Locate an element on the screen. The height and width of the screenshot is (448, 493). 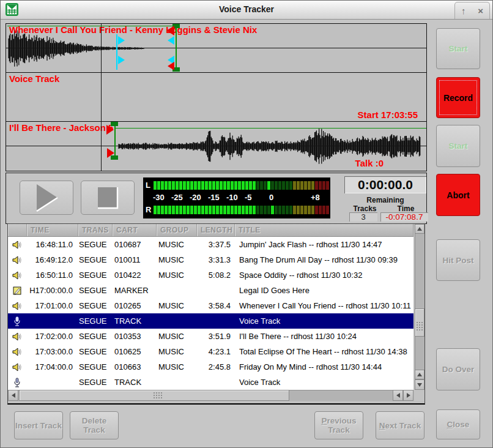
table-row: 16:49:12.0SEGUE010011MUSIC3:31.3Bang The… is located at coordinates (210, 259).